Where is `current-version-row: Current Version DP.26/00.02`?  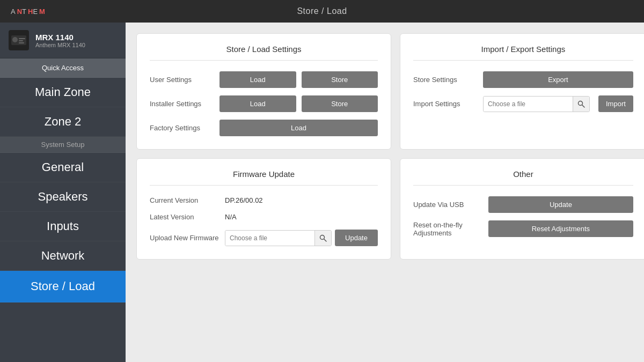
current-version-row: Current Version DP.26/00.02 is located at coordinates (264, 201).